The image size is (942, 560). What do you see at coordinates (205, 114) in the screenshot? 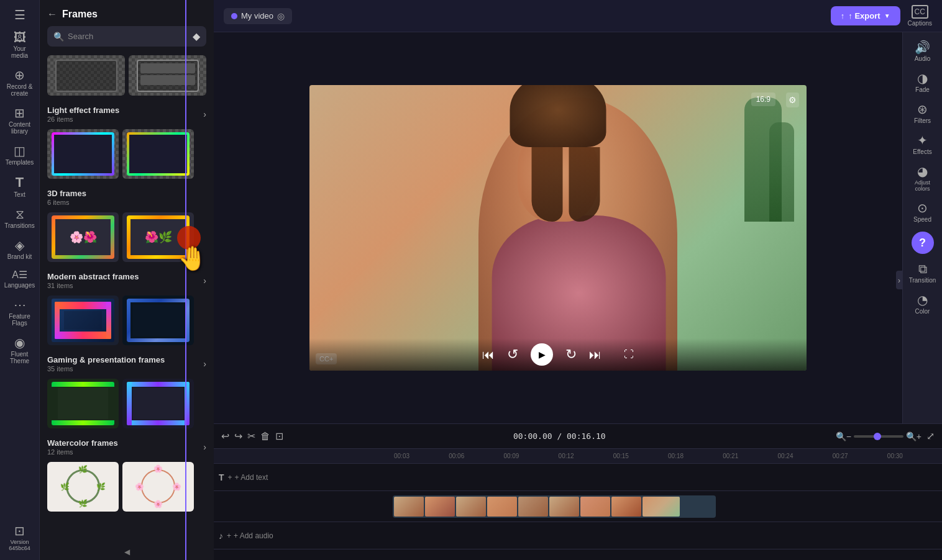
I see `chevron-light-effect: ›` at bounding box center [205, 114].